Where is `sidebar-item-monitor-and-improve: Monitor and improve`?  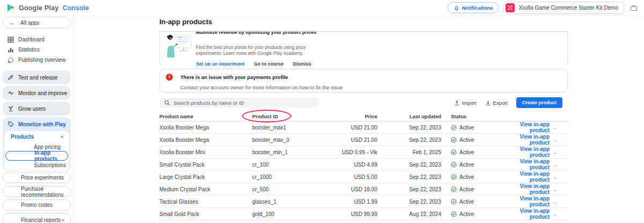
sidebar-item-monitor-and-improve: Monitor and improve is located at coordinates (36, 93).